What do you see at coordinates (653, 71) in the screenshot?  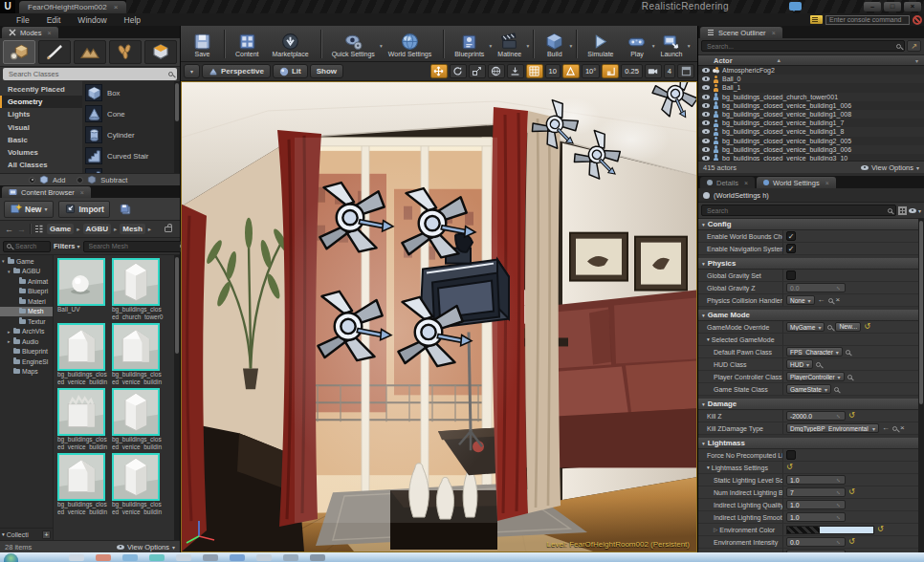 I see `camera-speed-button` at bounding box center [653, 71].